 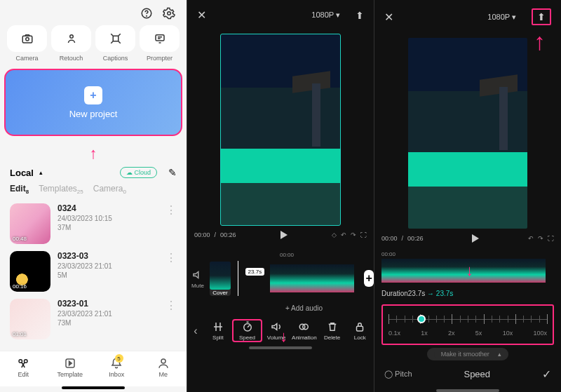 What do you see at coordinates (248, 331) in the screenshot?
I see `speed-button: Speed` at bounding box center [248, 331].